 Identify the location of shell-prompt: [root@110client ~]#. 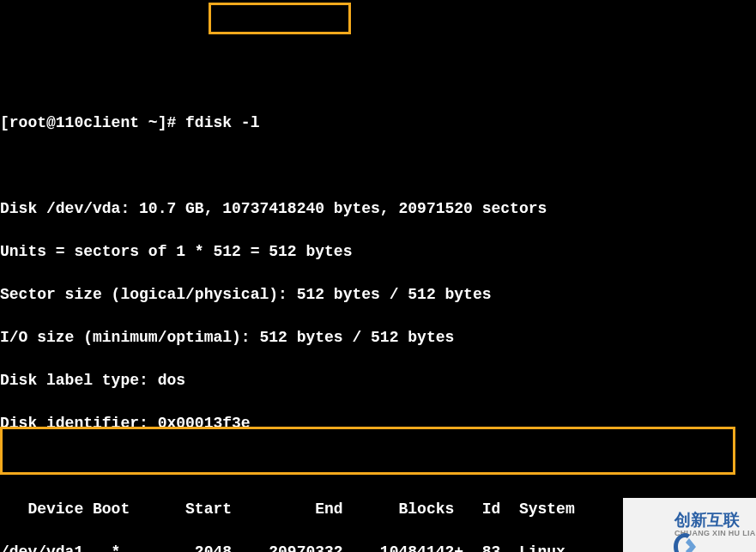
(93, 123).